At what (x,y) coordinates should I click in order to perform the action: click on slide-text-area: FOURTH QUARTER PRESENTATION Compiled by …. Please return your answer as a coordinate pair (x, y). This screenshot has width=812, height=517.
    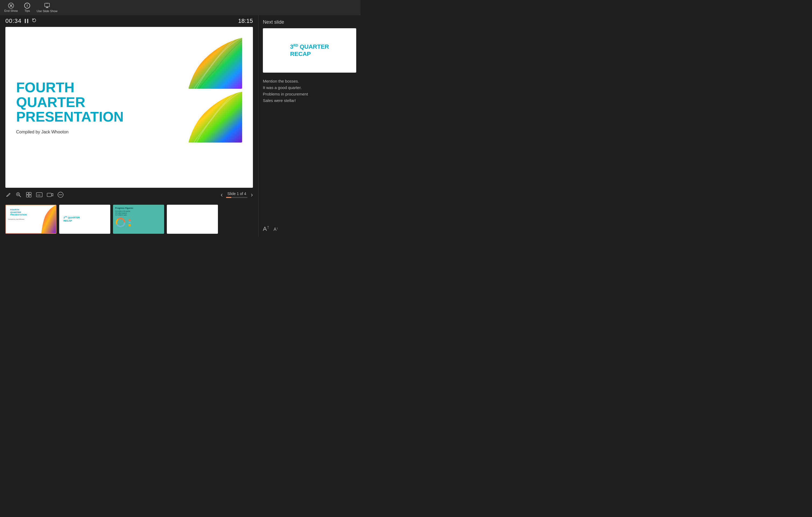
    Looking at the image, I should click on (98, 107).